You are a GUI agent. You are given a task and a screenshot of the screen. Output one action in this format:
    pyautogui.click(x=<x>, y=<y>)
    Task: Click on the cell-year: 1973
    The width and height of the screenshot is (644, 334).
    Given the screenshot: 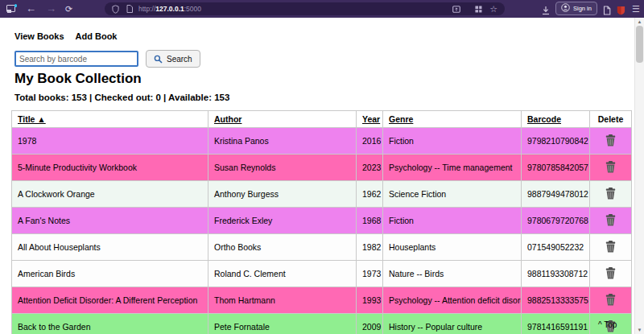 What is the action you would take?
    pyautogui.click(x=370, y=274)
    